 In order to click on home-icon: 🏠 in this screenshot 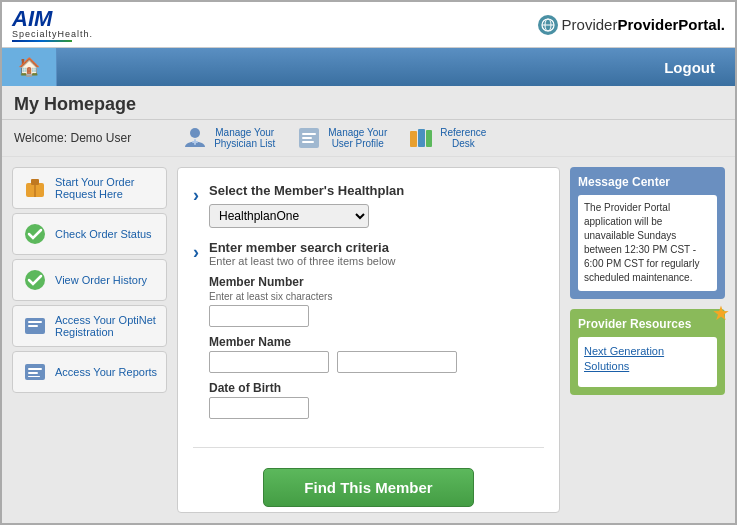, I will do `click(29, 67)`.